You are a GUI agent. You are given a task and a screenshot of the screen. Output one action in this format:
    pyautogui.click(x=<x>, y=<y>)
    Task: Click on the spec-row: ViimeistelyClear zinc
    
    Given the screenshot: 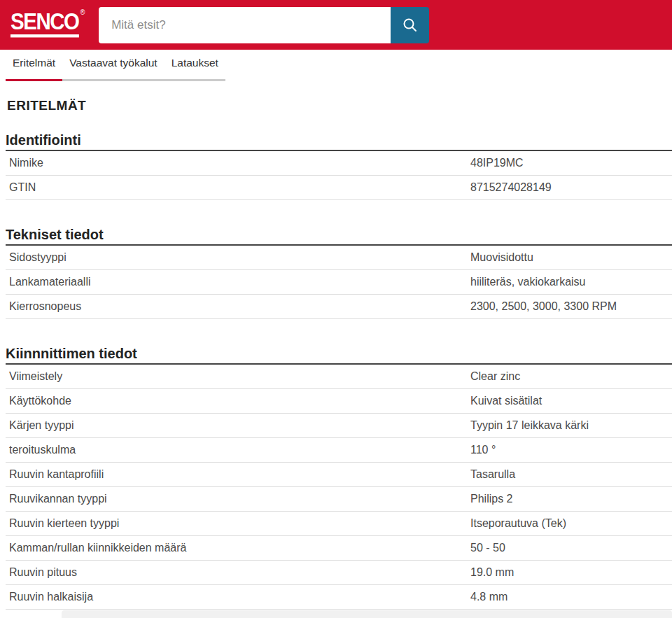 What is the action you would take?
    pyautogui.click(x=339, y=377)
    